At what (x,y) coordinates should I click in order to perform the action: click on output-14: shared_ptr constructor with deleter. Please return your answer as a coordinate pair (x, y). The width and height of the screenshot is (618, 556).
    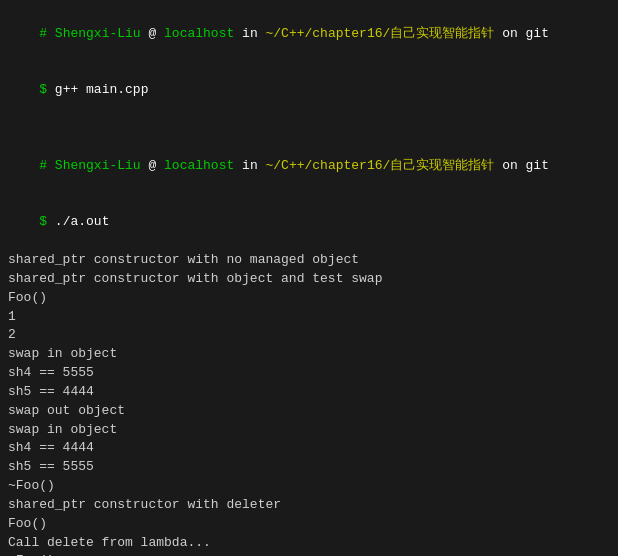
    Looking at the image, I should click on (309, 506).